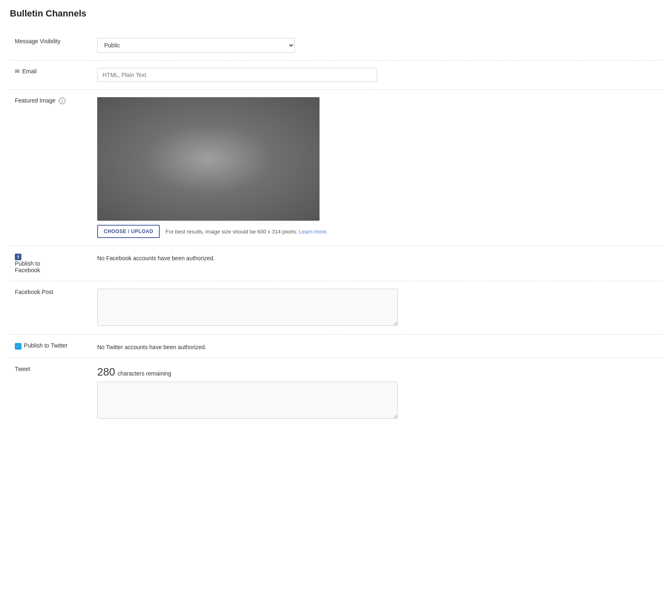 The height and width of the screenshot is (616, 672). What do you see at coordinates (377, 308) in the screenshot?
I see `facebook-post-value` at bounding box center [377, 308].